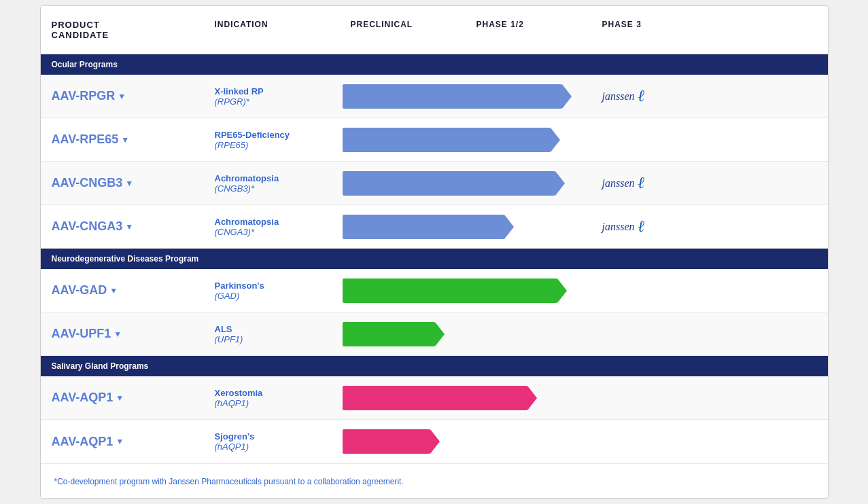  I want to click on product-name: AAV-RPE65, so click(86, 140).